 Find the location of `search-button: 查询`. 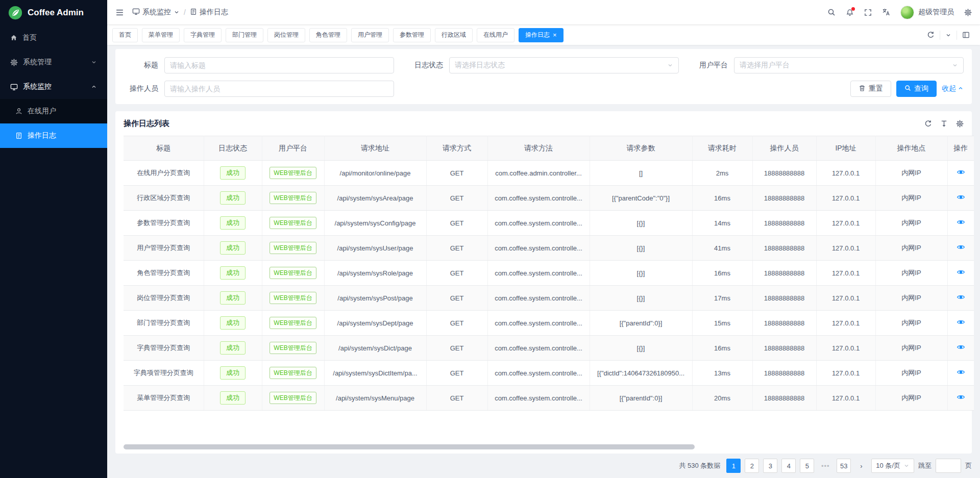

search-button: 查询 is located at coordinates (917, 89).